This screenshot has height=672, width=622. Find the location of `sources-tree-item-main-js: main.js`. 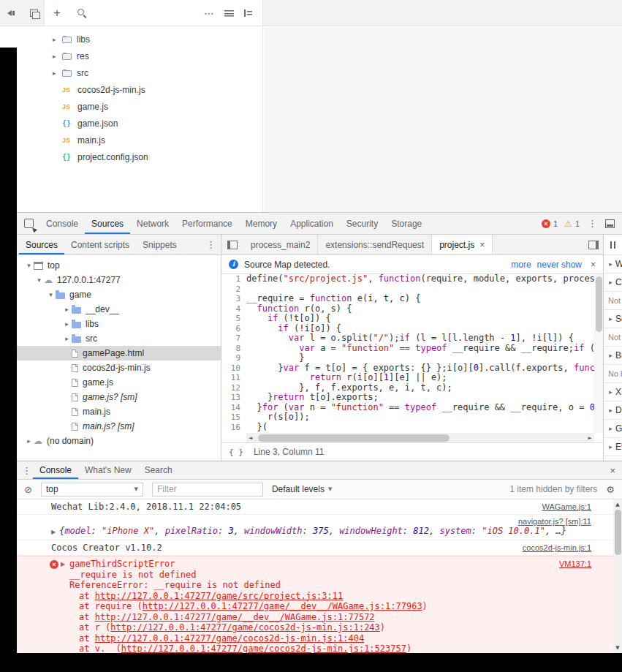

sources-tree-item-main-js: main.js is located at coordinates (118, 412).